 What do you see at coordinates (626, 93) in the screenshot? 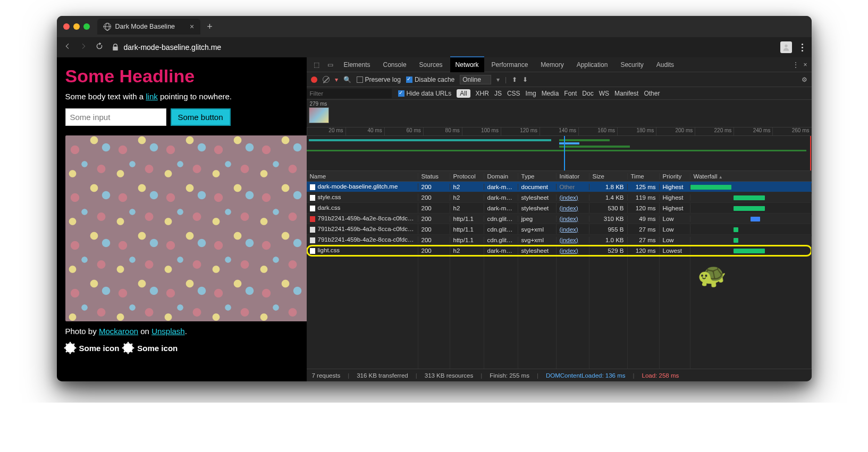
I see `filter-type-manifest: Manifest` at bounding box center [626, 93].